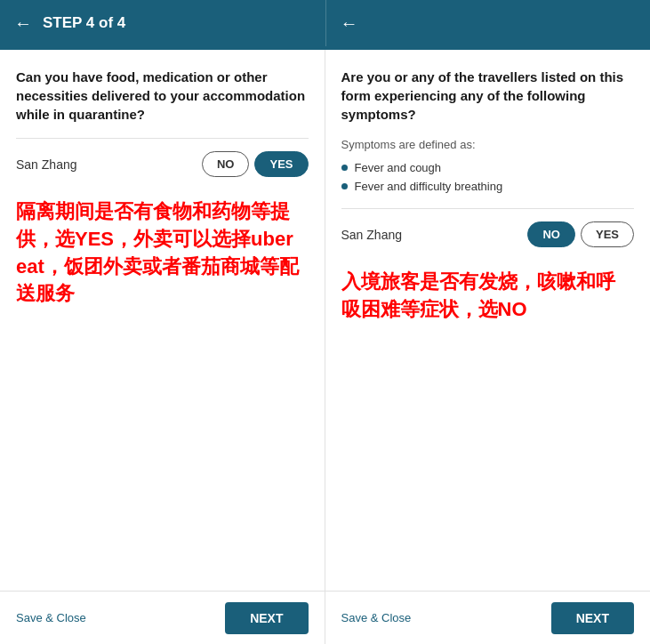  I want to click on symptom-text-2: Fever and difficulty breathing, so click(429, 187).